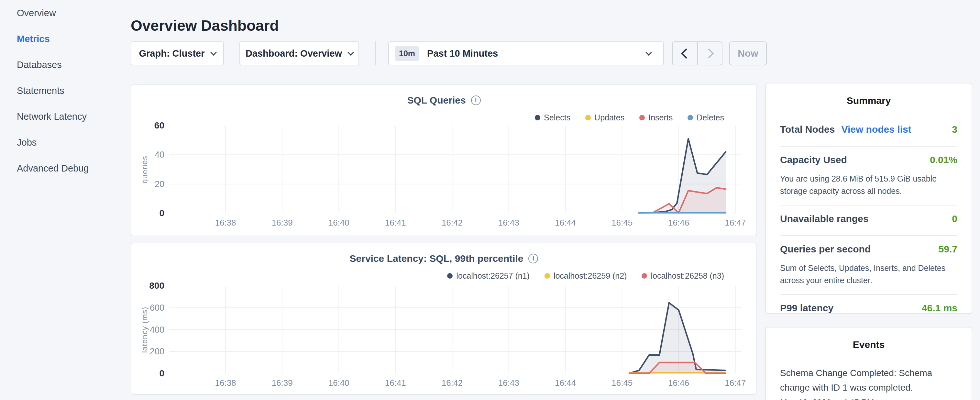  I want to click on summary-row-p99-latency: P99 latency 46.1 ms, so click(869, 310).